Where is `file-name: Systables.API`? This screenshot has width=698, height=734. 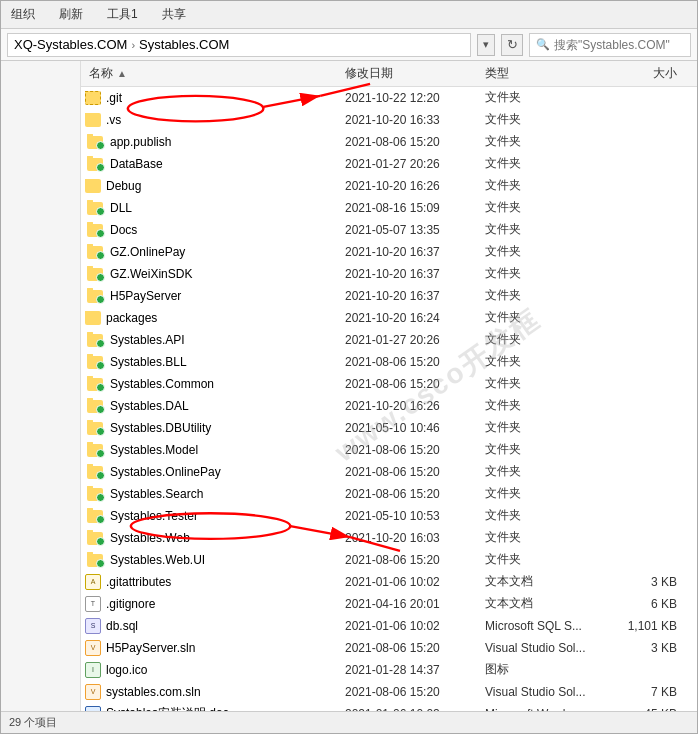 file-name: Systables.API is located at coordinates (148, 340).